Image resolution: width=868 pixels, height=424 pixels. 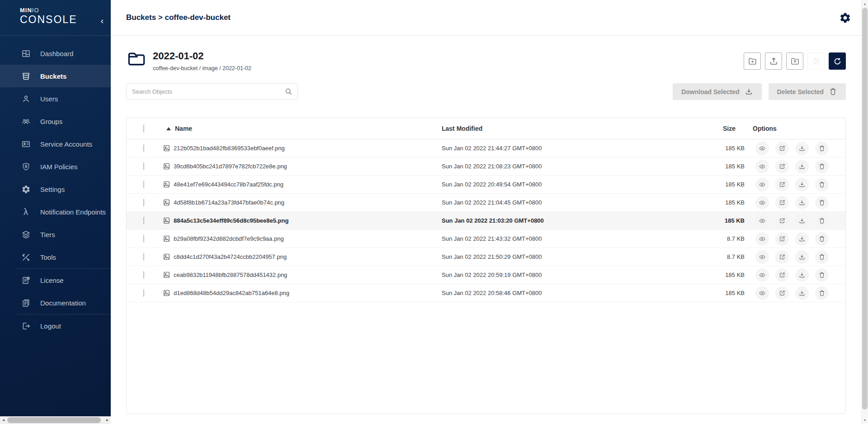 I want to click on column-header-name: Name, so click(x=302, y=129).